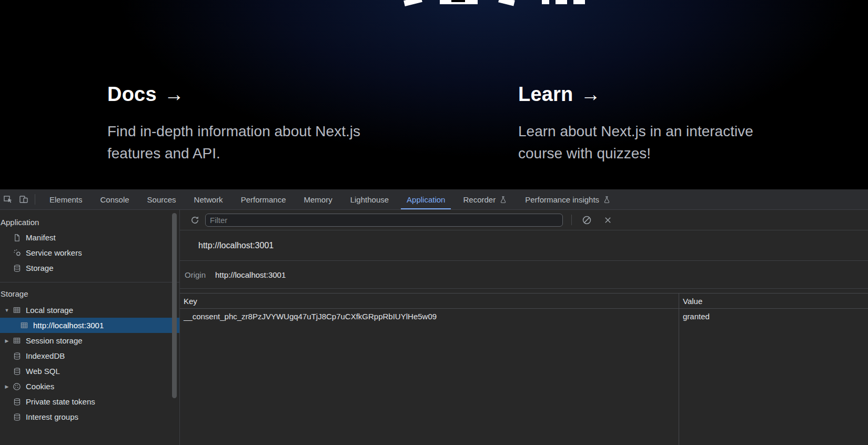 This screenshot has height=445, width=868. Describe the element at coordinates (264, 199) in the screenshot. I see `tab-performance: Performance` at that location.